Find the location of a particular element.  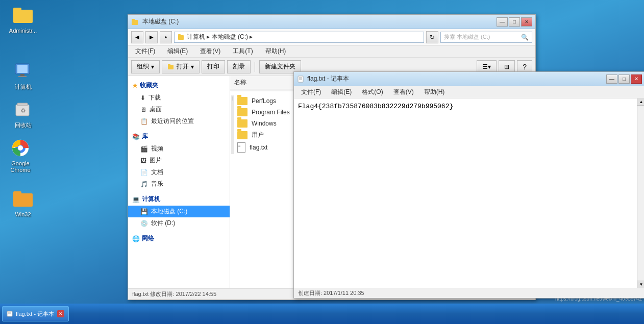

panel-item-d-drive: 💿 软件 (D:) is located at coordinates (179, 223).